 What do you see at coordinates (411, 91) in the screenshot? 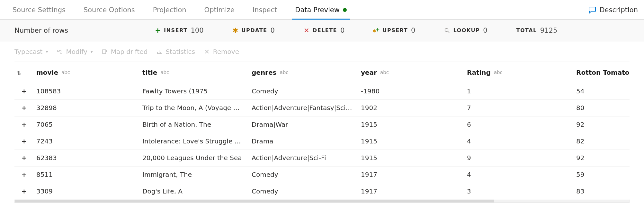
I see `cell-year: -1980` at bounding box center [411, 91].